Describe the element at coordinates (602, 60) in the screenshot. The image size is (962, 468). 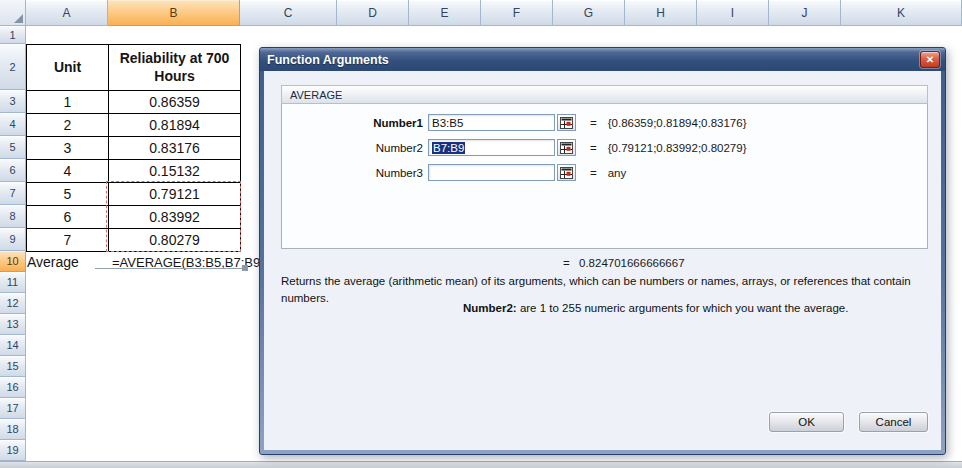
I see `dialog-titlebar: Function Arguments` at that location.